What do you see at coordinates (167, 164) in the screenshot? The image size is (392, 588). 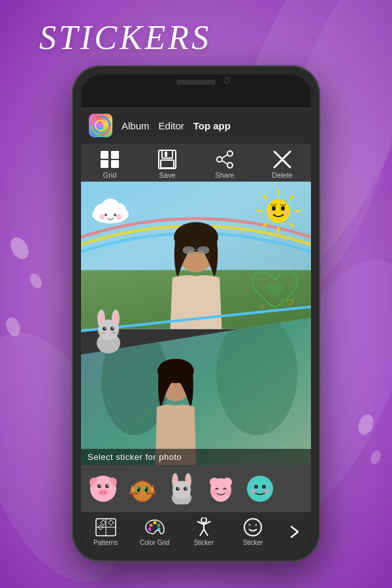 I see `save-button: Save` at bounding box center [167, 164].